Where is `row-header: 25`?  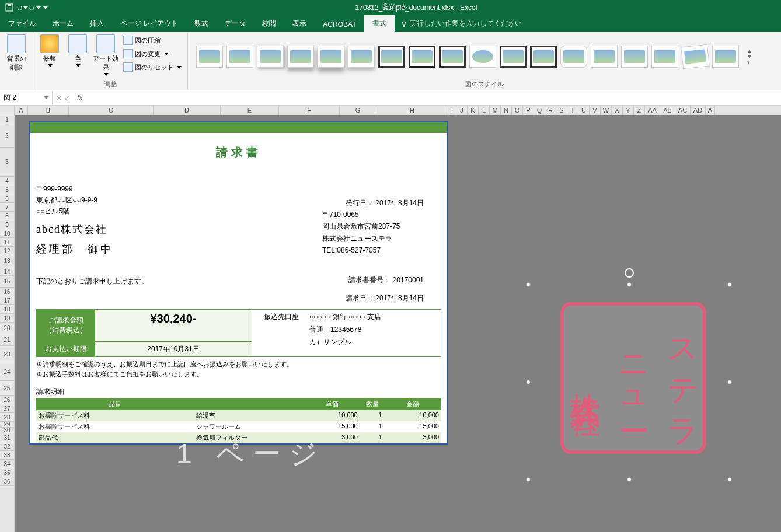 row-header: 25 is located at coordinates (7, 388).